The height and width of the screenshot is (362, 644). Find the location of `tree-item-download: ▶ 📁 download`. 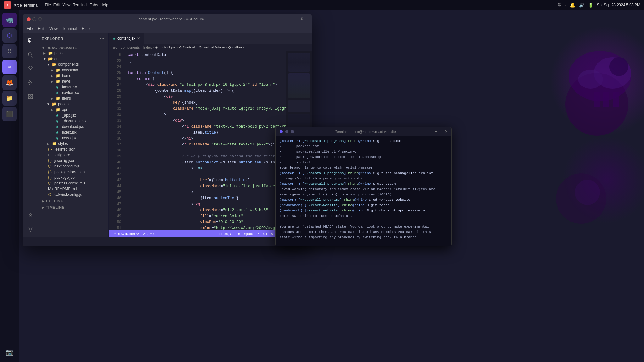

tree-item-download: ▶ 📁 download is located at coordinates (73, 70).